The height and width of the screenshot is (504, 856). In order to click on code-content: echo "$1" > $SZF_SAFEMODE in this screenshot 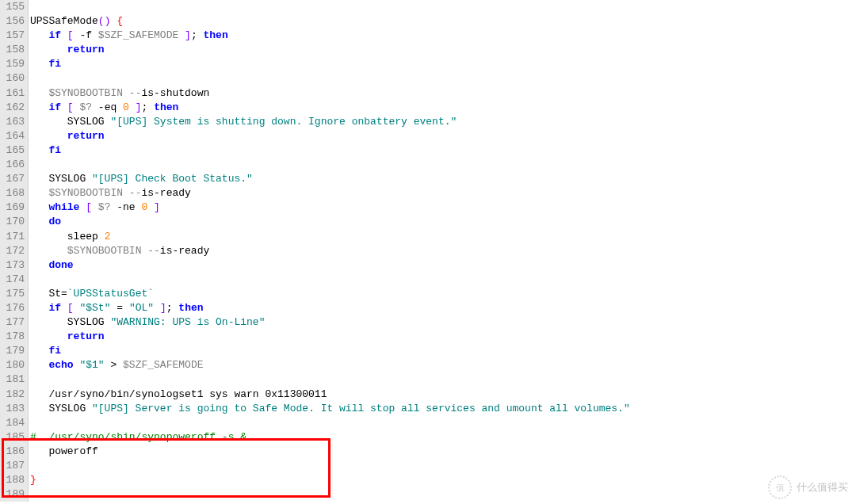, I will do `click(442, 365)`.